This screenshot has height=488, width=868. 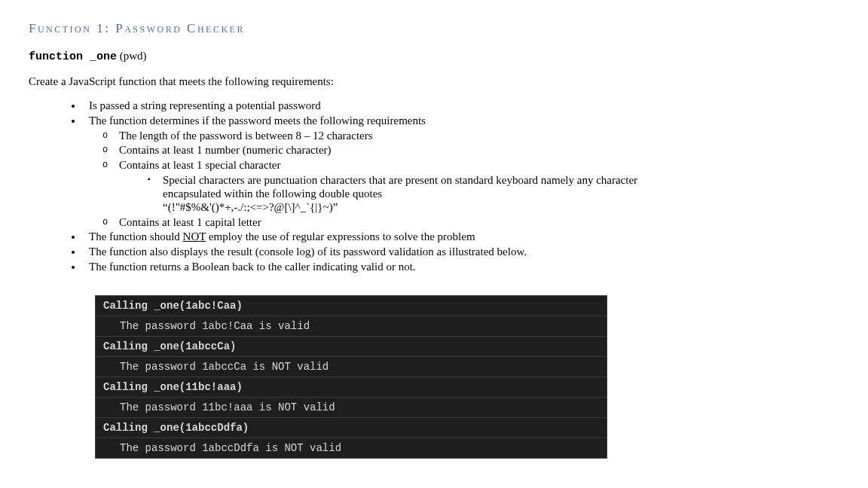 What do you see at coordinates (501, 194) in the screenshot?
I see `subsub-requirements-list: Special characters are punctuation chara…` at bounding box center [501, 194].